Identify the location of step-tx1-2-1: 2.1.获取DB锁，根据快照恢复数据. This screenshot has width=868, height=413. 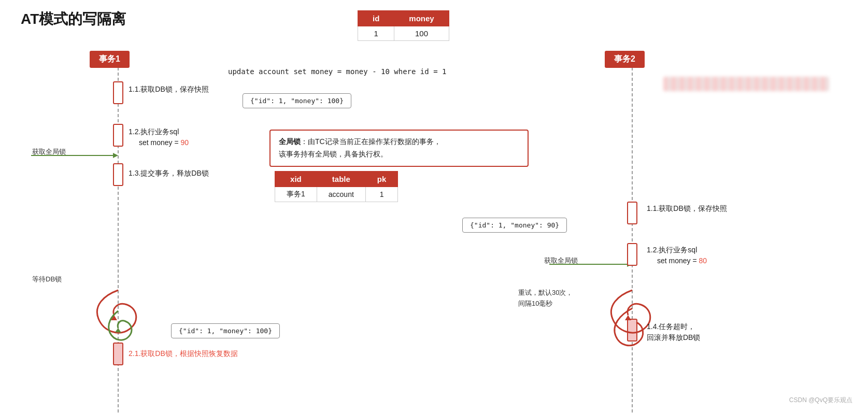
(183, 353).